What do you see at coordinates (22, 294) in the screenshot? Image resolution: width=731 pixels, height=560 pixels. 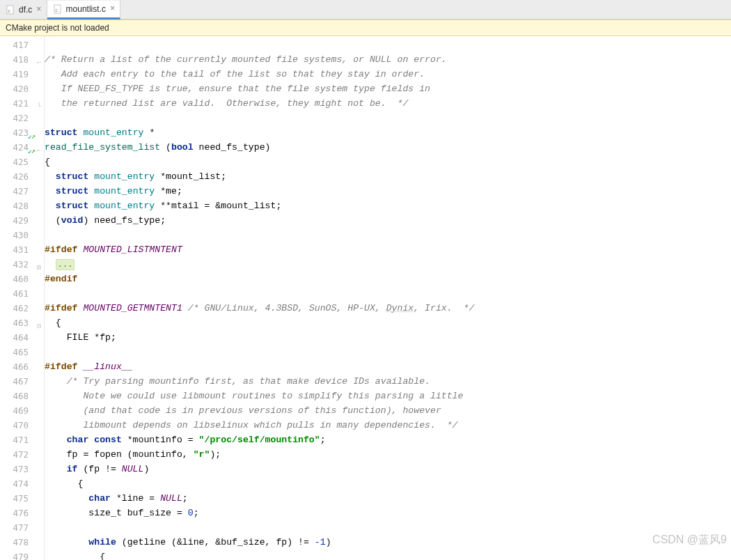 I see `line-number: 461` at bounding box center [22, 294].